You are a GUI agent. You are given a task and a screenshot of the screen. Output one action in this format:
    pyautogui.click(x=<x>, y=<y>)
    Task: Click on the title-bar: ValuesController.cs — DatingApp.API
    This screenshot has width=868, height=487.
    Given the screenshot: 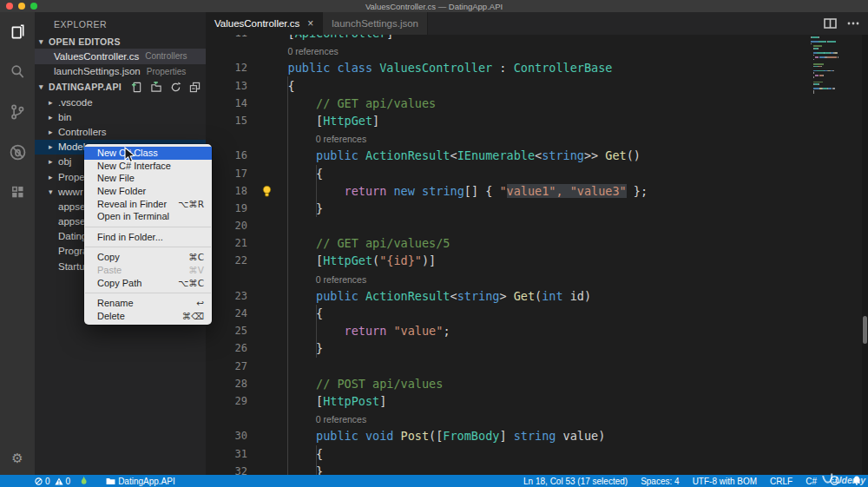 What is the action you would take?
    pyautogui.click(x=434, y=6)
    